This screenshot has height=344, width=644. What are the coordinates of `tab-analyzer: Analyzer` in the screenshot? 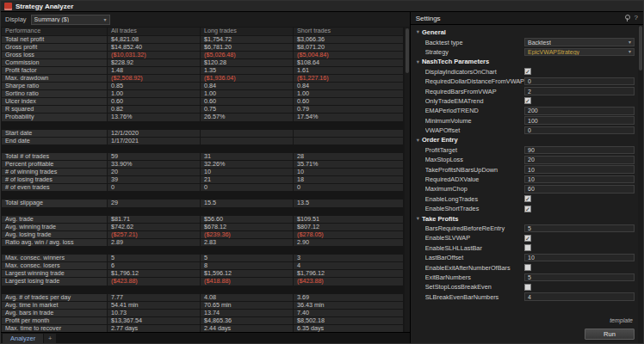 It's located at (22, 339).